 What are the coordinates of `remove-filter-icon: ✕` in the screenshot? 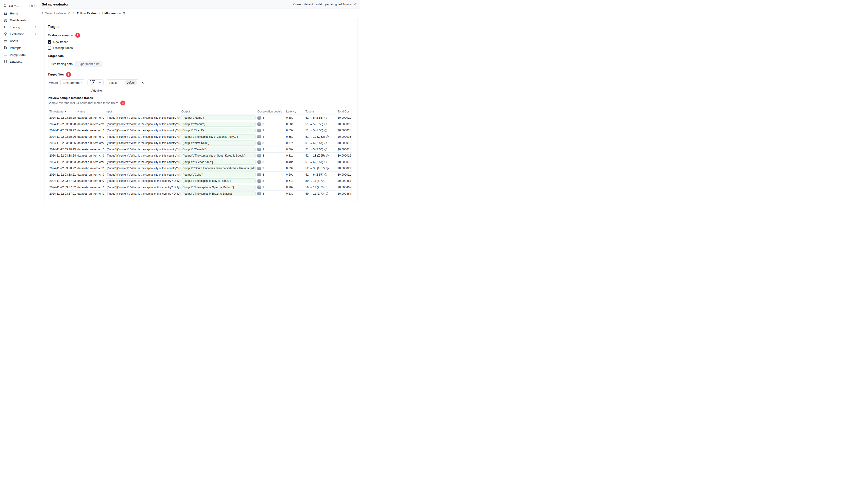 It's located at (143, 83).